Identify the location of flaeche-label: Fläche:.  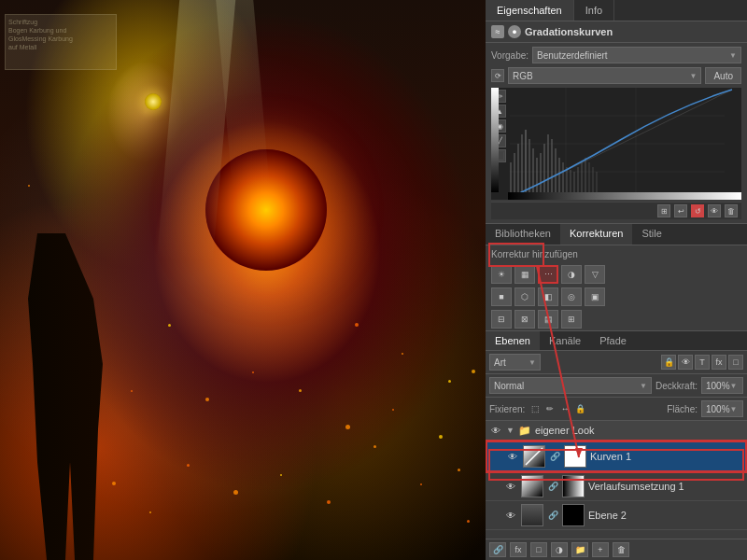
(682, 409).